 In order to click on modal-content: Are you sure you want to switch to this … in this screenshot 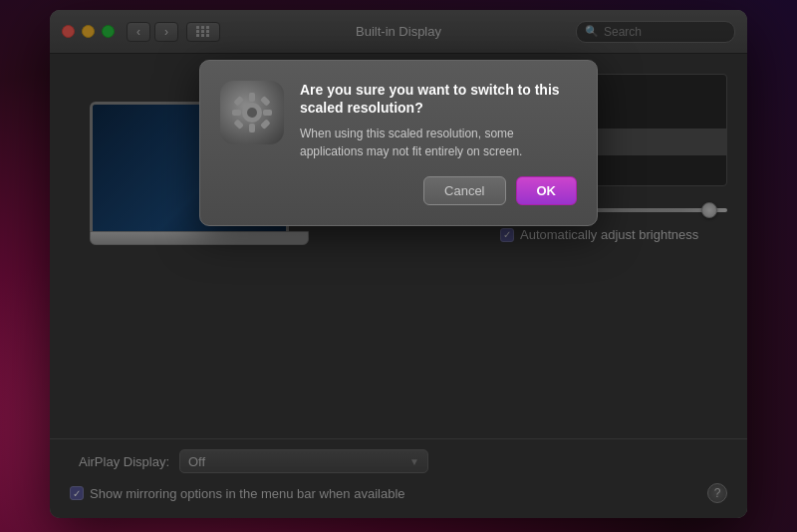, I will do `click(398, 121)`.